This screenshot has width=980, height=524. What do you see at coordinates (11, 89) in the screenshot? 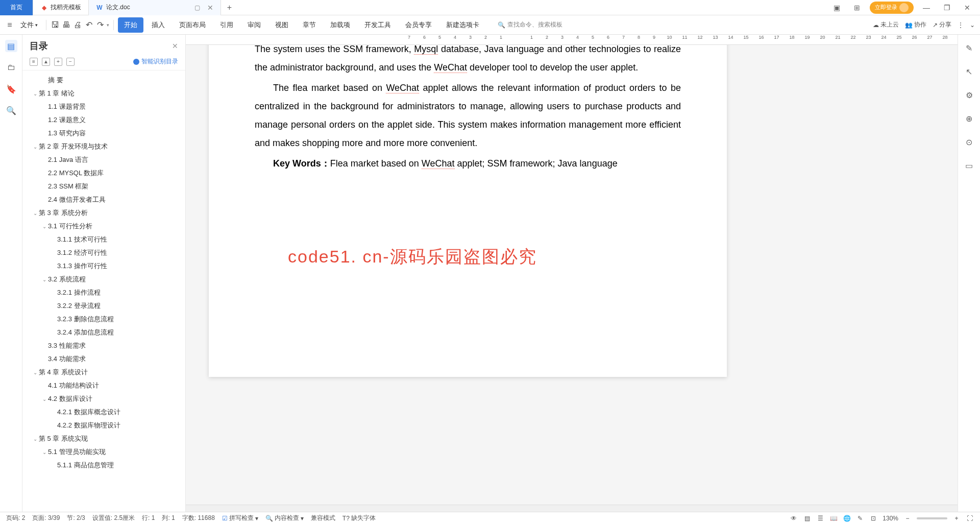
I see `bookmark-rail-icon: 🔖` at bounding box center [11, 89].